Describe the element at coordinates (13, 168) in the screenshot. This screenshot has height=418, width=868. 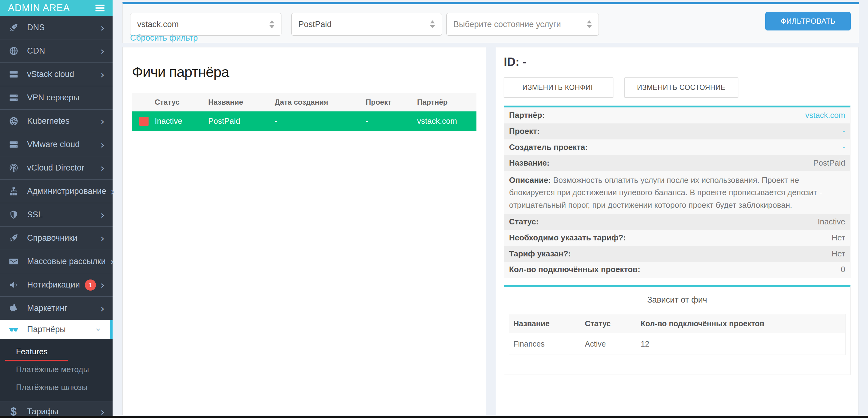
I see `podcast-icon` at that location.